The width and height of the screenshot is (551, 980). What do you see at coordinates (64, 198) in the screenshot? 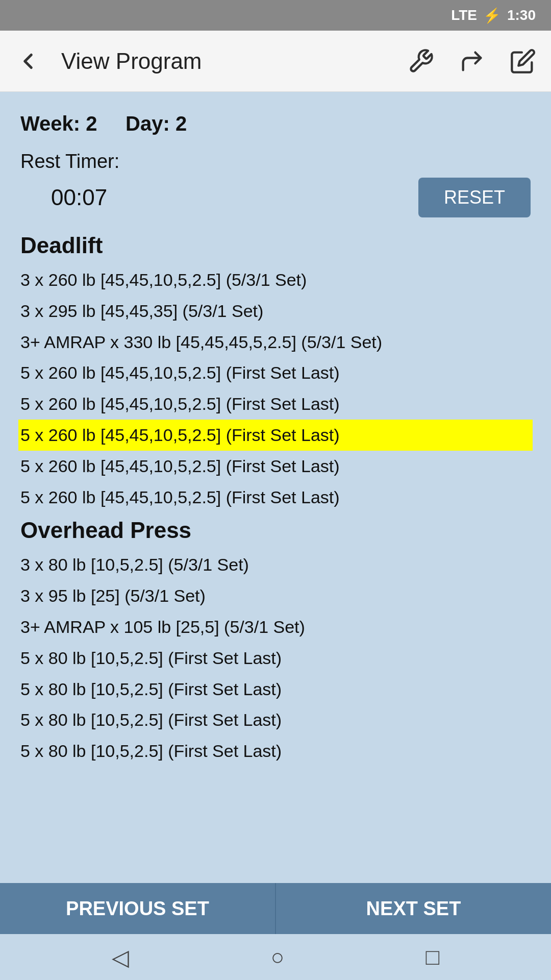
I see `timer-value: 00:07` at bounding box center [64, 198].